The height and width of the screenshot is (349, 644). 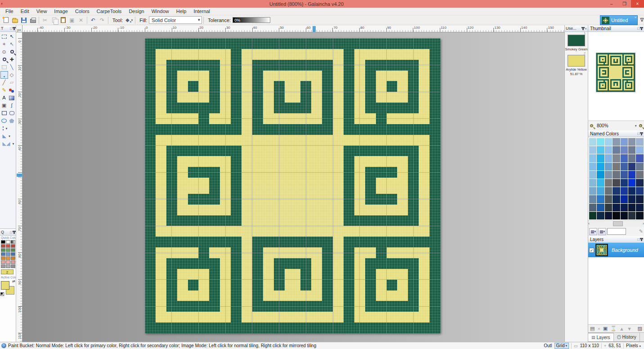 What do you see at coordinates (4, 98) in the screenshot?
I see `tool-text: A` at bounding box center [4, 98].